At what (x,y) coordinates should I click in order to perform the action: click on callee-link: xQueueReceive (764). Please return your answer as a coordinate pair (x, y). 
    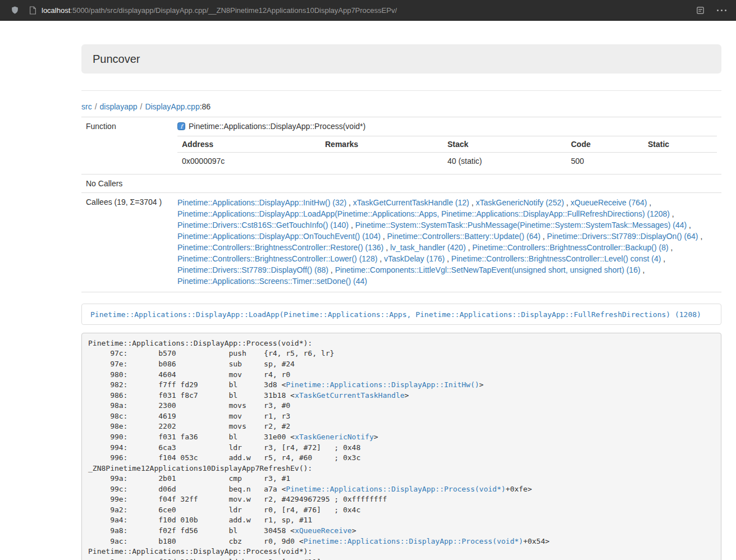
    Looking at the image, I should click on (609, 203).